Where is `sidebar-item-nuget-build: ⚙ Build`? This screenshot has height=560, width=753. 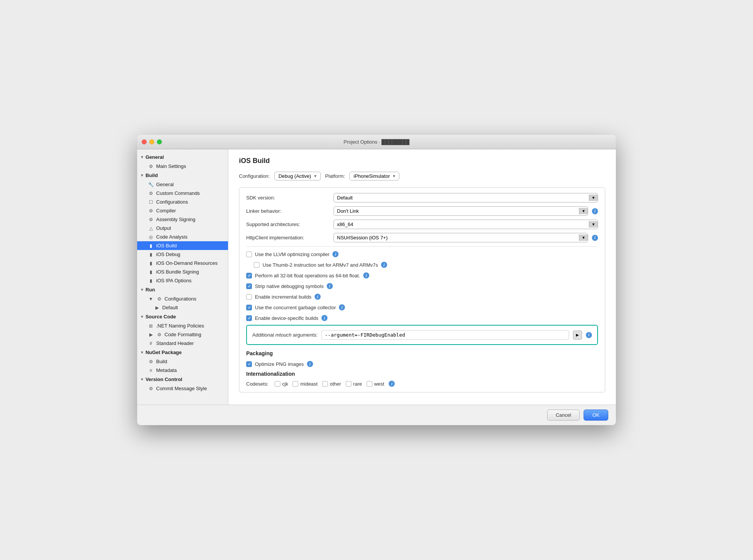
sidebar-item-nuget-build: ⚙ Build is located at coordinates (182, 362).